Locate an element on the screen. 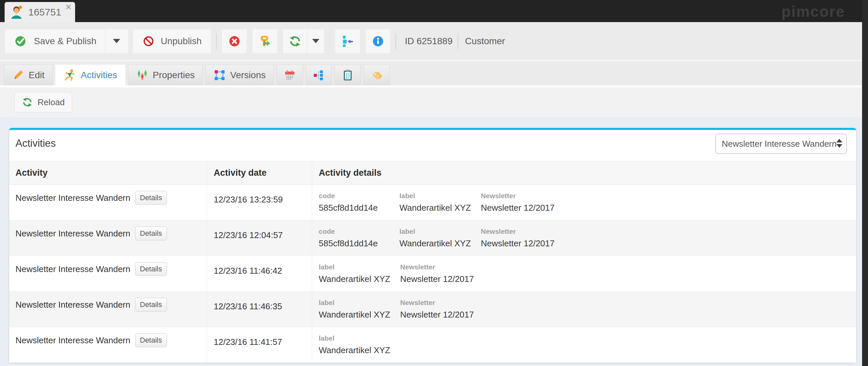  delete-button is located at coordinates (235, 41).